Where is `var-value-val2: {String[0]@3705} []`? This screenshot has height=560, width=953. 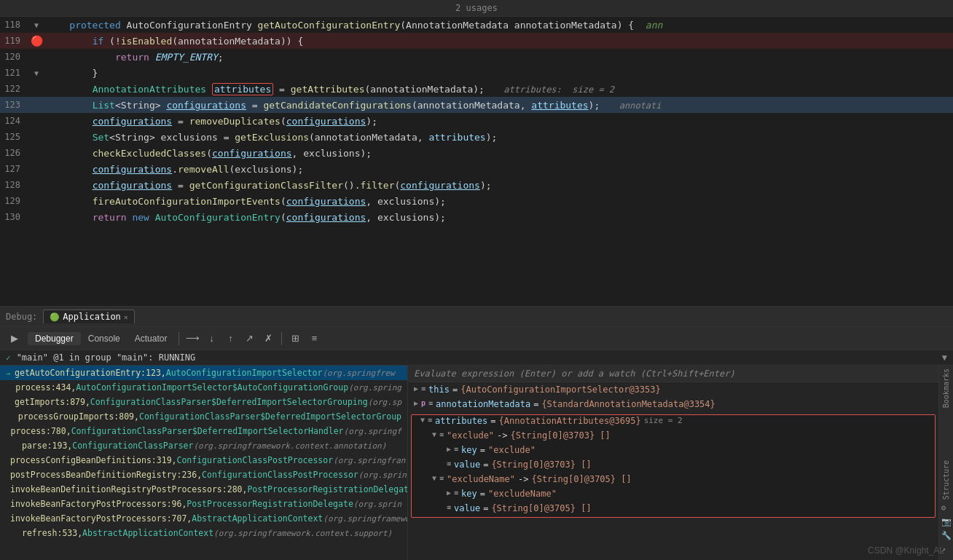 var-value-val2: {String[0]@3705} [] is located at coordinates (541, 508).